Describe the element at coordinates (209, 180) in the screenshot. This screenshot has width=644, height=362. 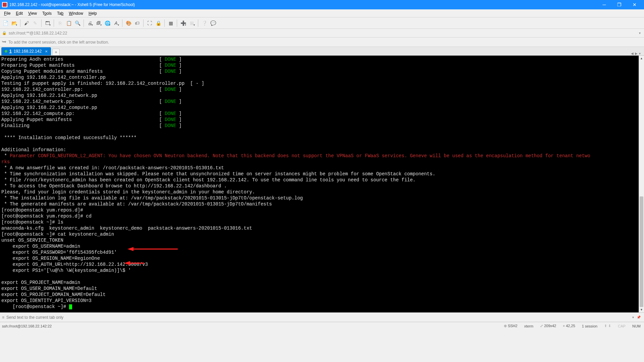
I see `term-line: * File /root/keystonerc_admin has been c…` at that location.